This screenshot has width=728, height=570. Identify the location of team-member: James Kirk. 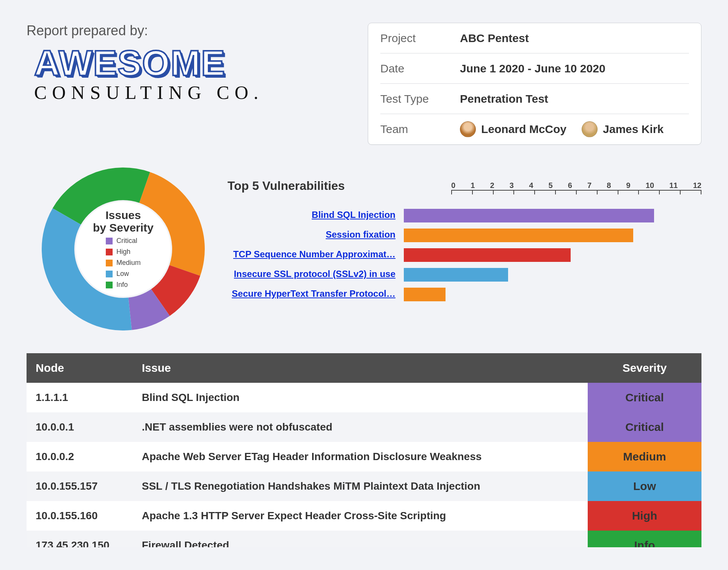
(623, 129).